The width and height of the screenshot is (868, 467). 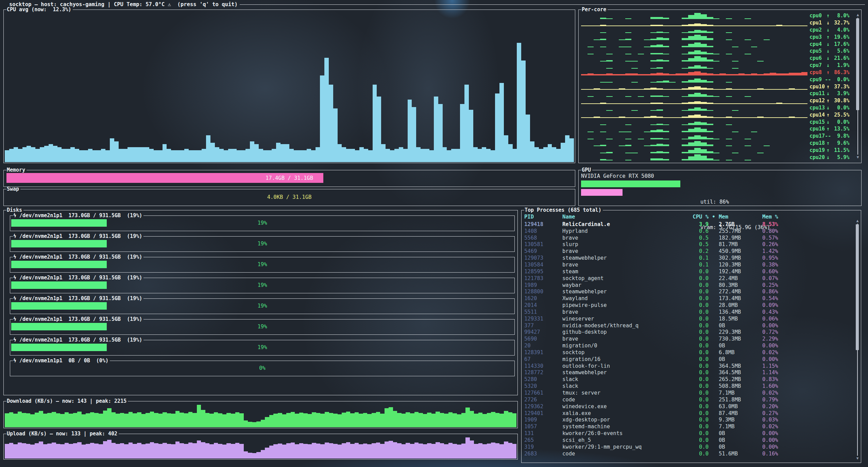 I want to click on core-label: cpu2↓4.0%, so click(x=830, y=30).